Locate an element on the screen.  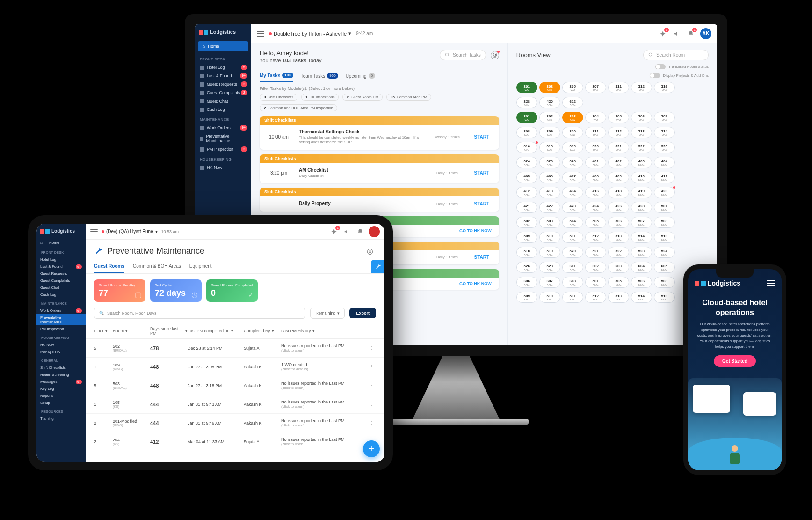
nav-item: Guest Complaints2 is located at coordinates (223, 93).